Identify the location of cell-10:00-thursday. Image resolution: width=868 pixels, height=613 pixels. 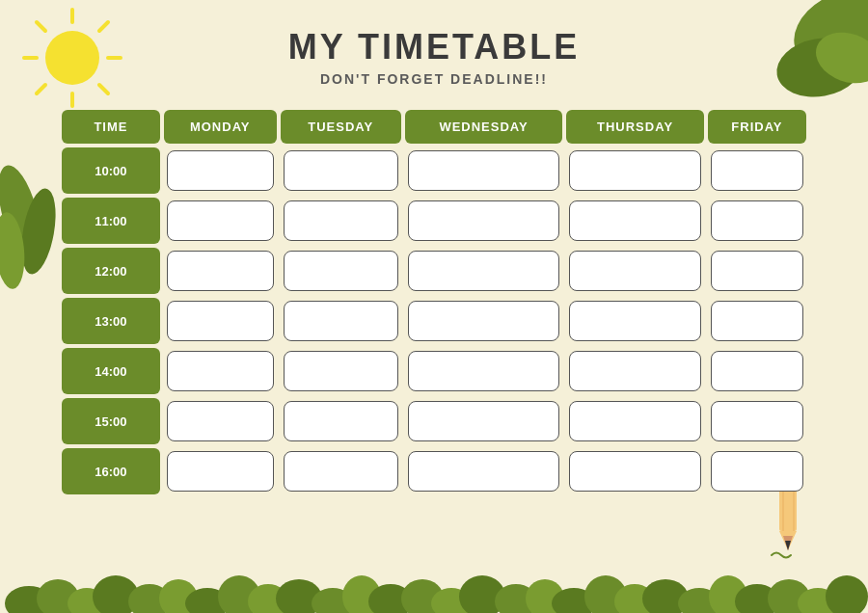
(635, 171).